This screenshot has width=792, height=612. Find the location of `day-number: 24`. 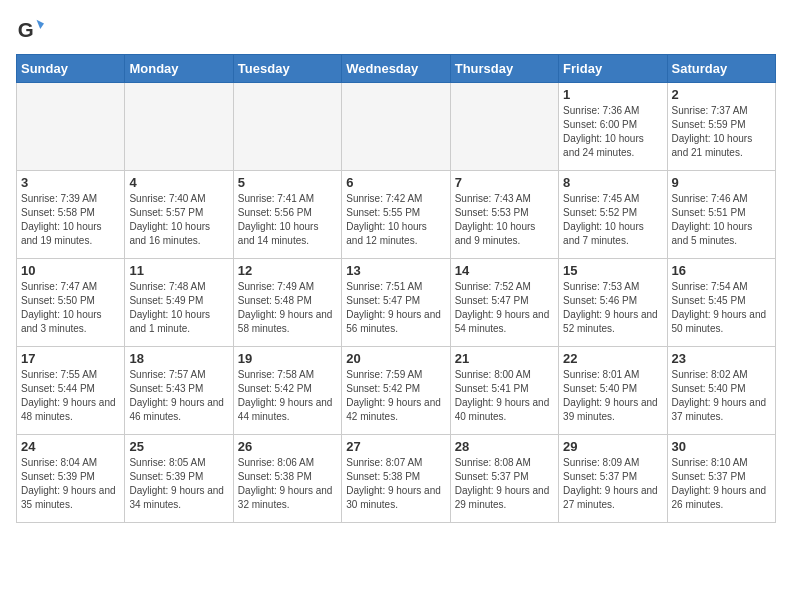

day-number: 24 is located at coordinates (70, 446).